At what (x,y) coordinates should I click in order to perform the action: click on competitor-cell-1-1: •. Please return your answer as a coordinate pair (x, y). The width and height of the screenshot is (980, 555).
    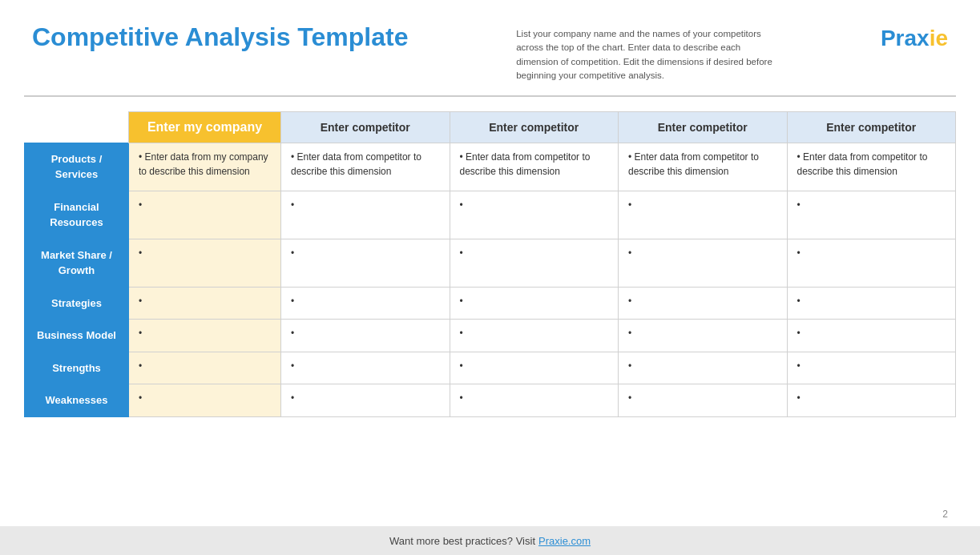
    Looking at the image, I should click on (534, 215).